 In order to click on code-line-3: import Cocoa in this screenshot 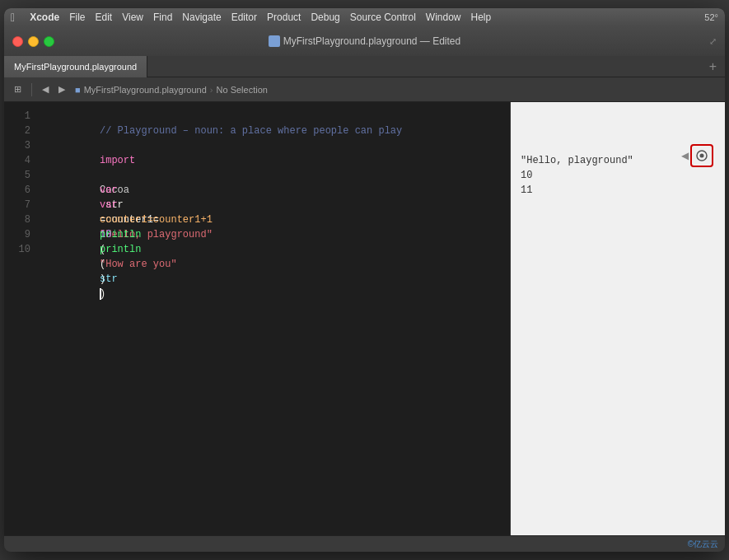, I will do `click(275, 146)`.